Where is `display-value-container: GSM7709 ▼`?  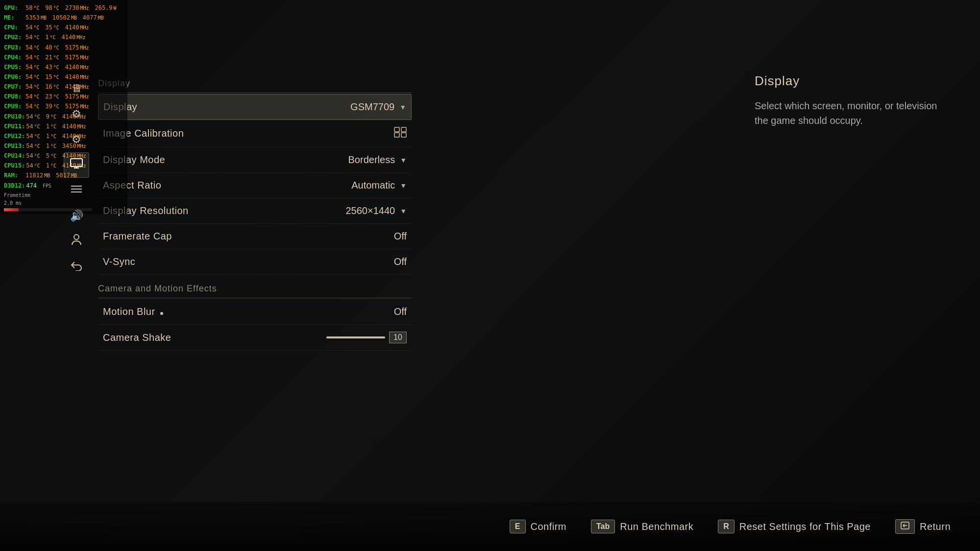
display-value-container: GSM7709 ▼ is located at coordinates (378, 107).